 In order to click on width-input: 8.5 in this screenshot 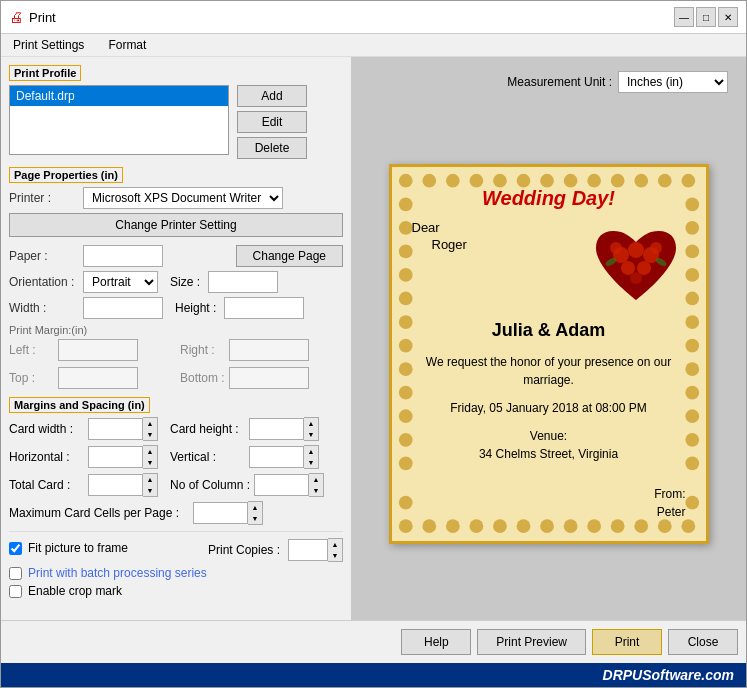, I will do `click(123, 308)`.